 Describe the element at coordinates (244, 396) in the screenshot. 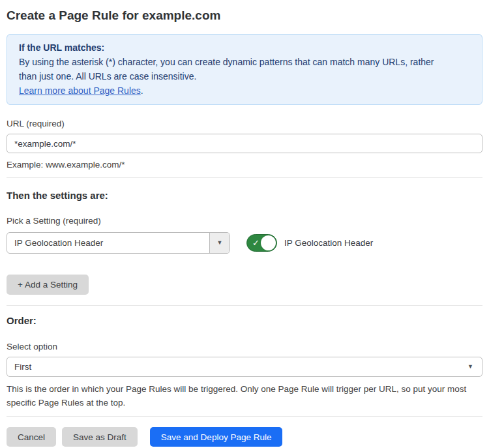

I see `order-helper-text: This is the order in which your Page Rul…` at that location.